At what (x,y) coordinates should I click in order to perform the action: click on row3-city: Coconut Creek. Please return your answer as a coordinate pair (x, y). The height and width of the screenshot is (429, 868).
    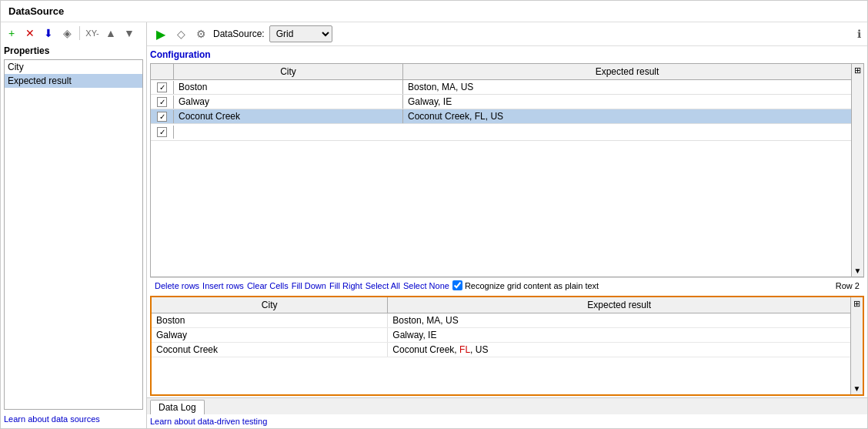
    Looking at the image, I should click on (289, 116).